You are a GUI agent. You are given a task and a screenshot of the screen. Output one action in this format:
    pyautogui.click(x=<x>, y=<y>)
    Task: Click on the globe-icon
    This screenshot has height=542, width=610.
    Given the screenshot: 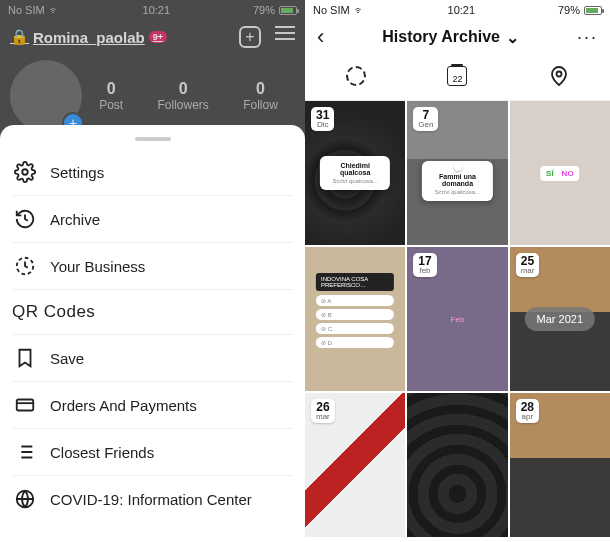 What is the action you would take?
    pyautogui.click(x=25, y=499)
    